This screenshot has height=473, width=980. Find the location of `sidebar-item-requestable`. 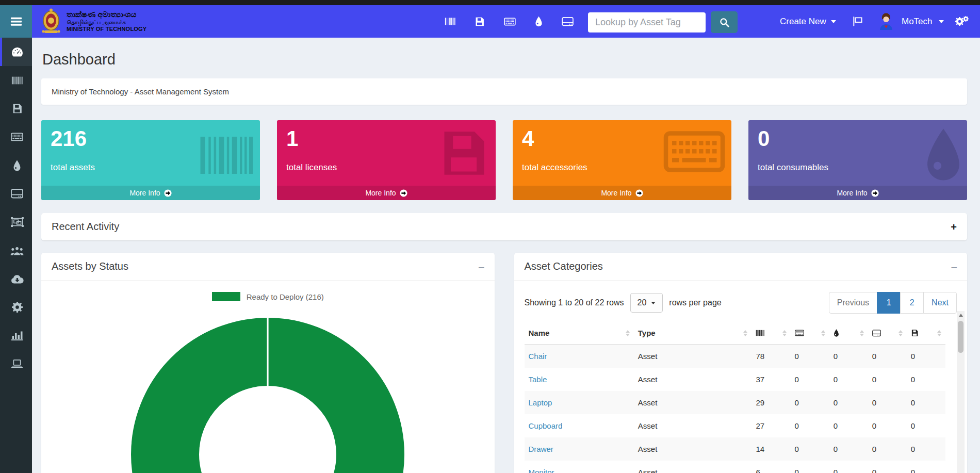

sidebar-item-requestable is located at coordinates (16, 364).